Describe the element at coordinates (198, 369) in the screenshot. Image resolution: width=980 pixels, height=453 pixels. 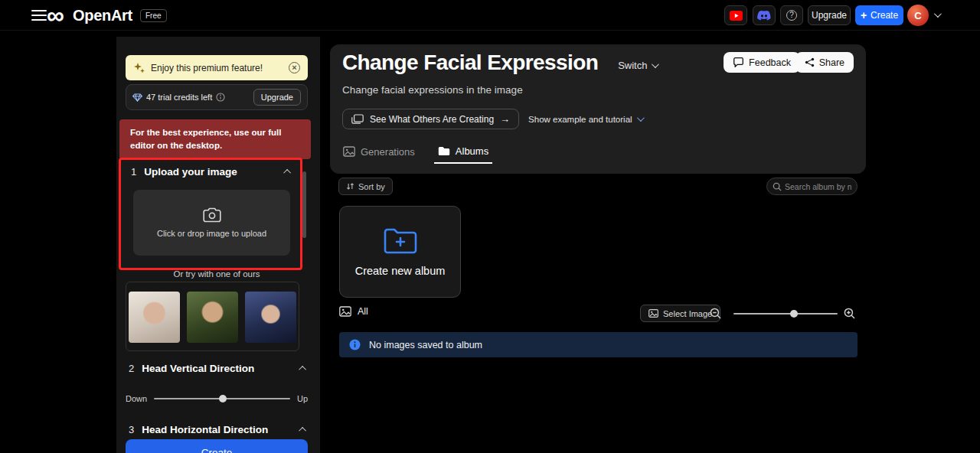
I see `section-title: Head Vertical Direction` at that location.